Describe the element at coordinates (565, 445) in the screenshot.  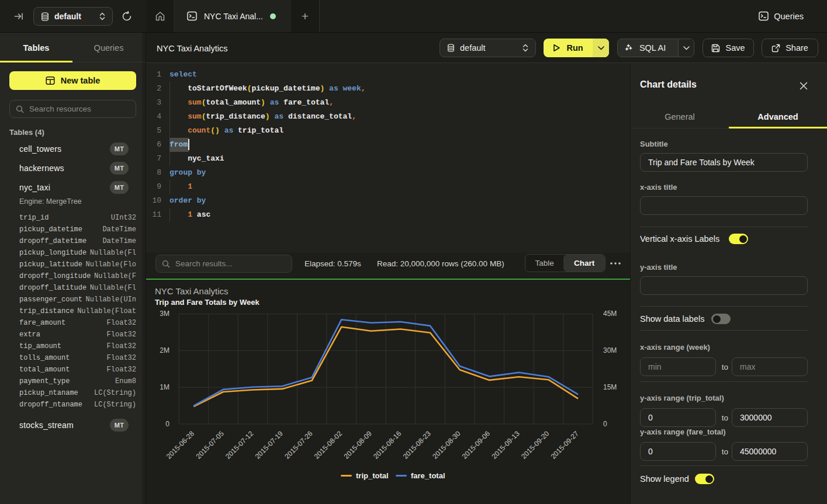
I see `svg-text: 2015-09-27` at that location.